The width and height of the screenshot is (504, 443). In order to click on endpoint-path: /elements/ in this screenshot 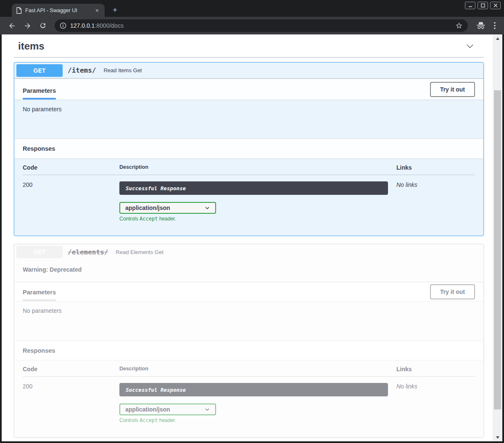, I will do `click(87, 252)`.